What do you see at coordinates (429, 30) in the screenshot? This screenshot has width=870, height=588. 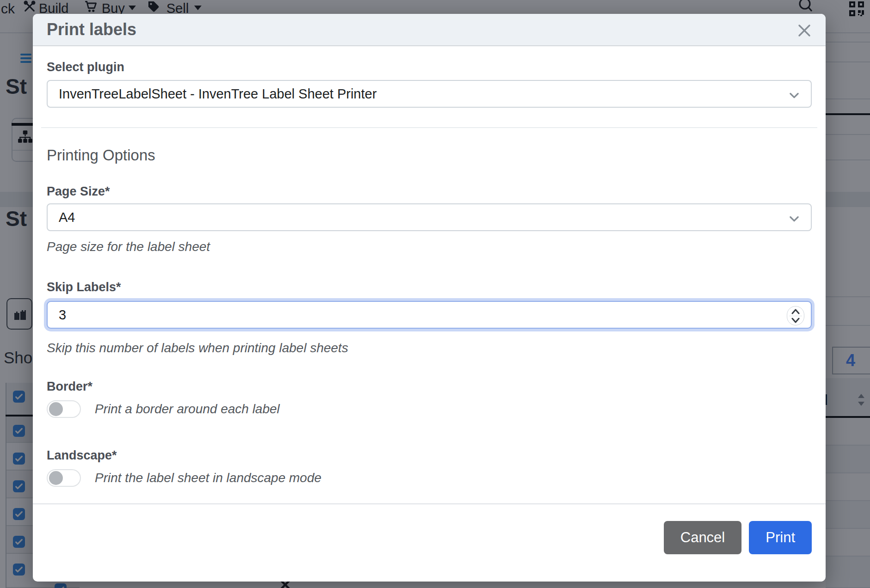 I see `modal-header: Print labels` at bounding box center [429, 30].